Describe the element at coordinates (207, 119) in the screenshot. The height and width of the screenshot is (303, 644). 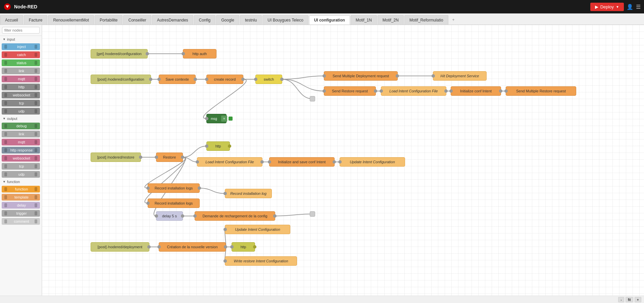
I see `port-left-n13` at that location.